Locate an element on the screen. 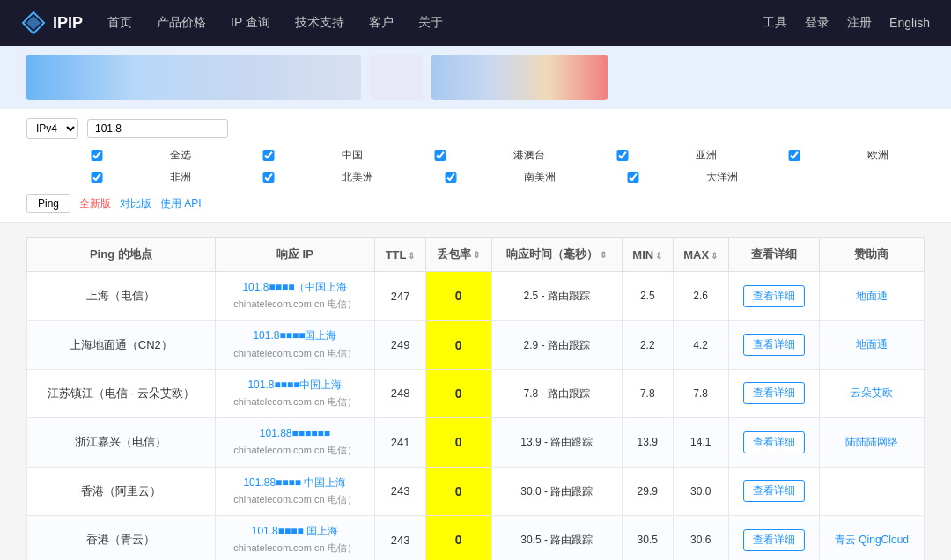  max-sort-icon: ⇕ is located at coordinates (714, 255).